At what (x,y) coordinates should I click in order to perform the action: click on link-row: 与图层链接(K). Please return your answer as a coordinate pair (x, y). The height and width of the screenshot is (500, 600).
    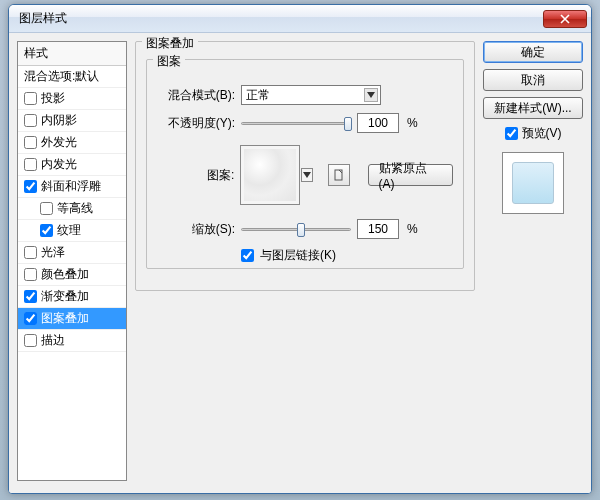
    Looking at the image, I should click on (305, 256).